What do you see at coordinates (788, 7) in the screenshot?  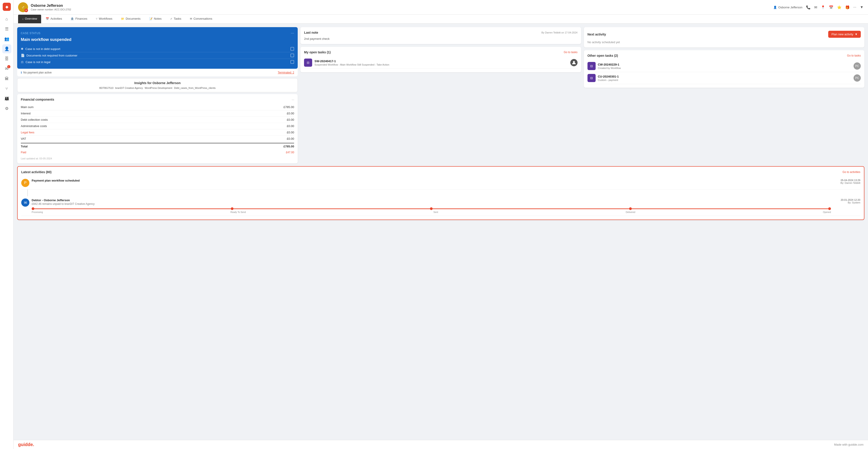 I see `header-user: 👤 Osborne Jefferson` at bounding box center [788, 7].